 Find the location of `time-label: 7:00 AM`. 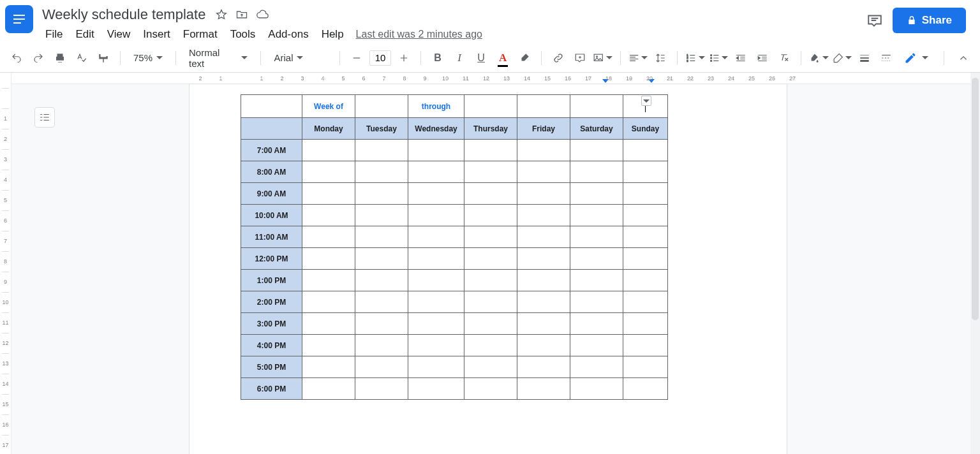

time-label: 7:00 AM is located at coordinates (272, 150).